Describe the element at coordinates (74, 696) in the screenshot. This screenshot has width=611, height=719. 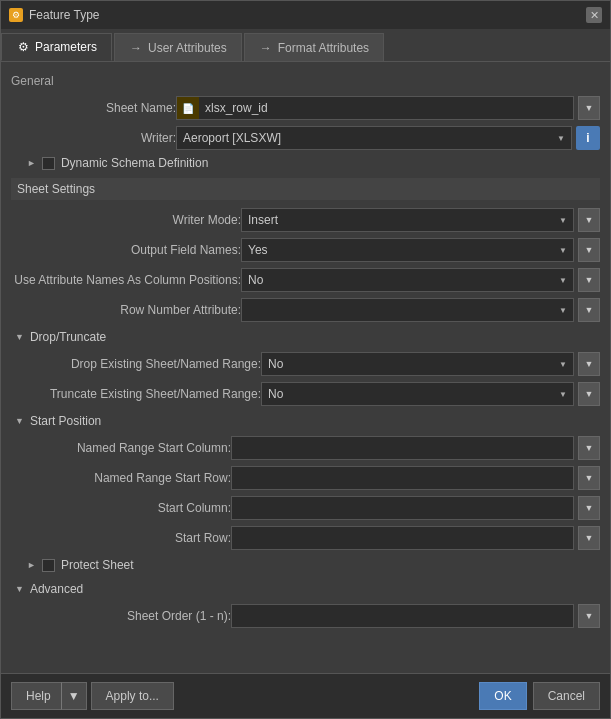
I see `help-dropdown-btn: ▼` at that location.